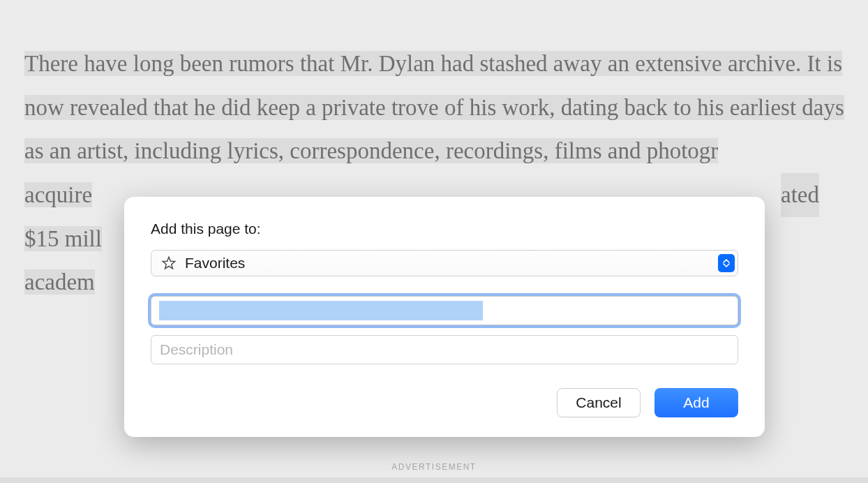 The width and height of the screenshot is (868, 483). Describe the element at coordinates (444, 403) in the screenshot. I see `dialog-button-row: Cancel Add` at that location.